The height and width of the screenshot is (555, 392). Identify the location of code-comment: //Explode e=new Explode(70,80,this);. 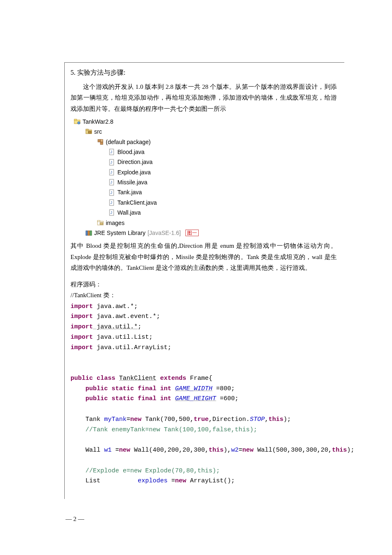
(145, 471).